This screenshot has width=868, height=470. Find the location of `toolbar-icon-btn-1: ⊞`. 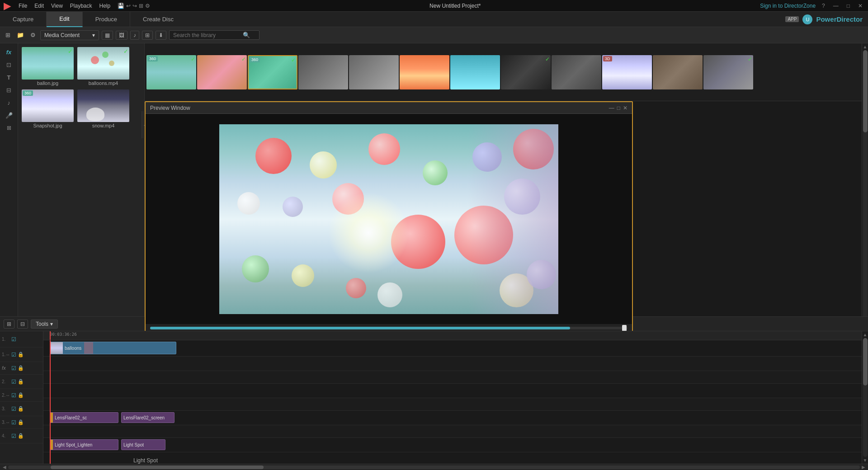

toolbar-icon-btn-1: ⊞ is located at coordinates (8, 35).